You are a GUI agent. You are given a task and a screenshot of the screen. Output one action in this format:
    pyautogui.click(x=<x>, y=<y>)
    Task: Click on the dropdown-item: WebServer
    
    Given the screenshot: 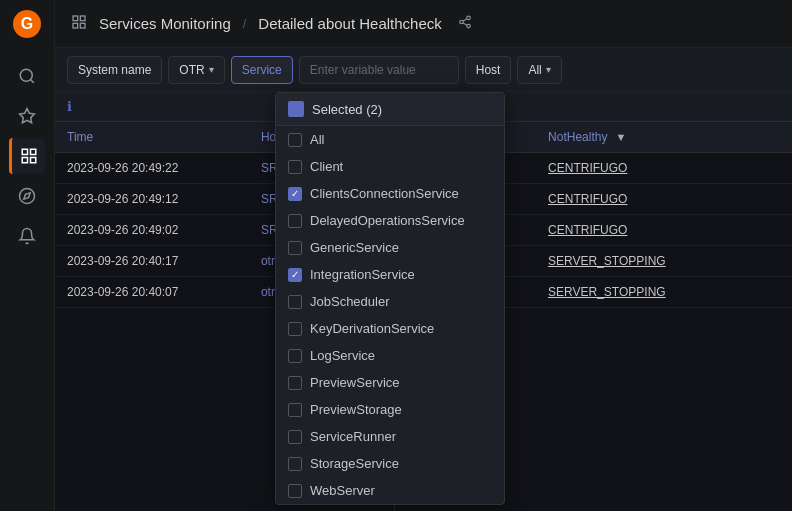 What is the action you would take?
    pyautogui.click(x=390, y=490)
    